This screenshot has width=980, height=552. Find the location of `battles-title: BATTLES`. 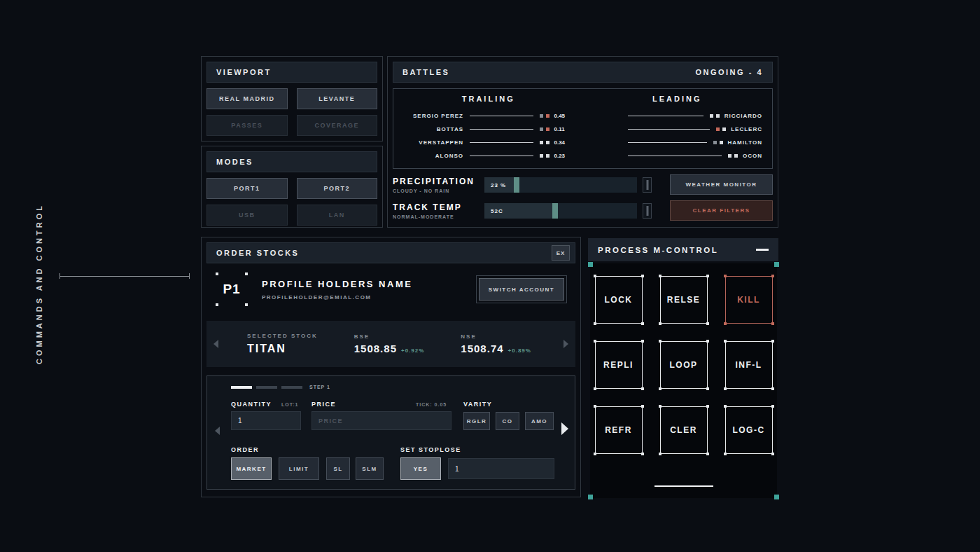

battles-title: BATTLES is located at coordinates (426, 72).